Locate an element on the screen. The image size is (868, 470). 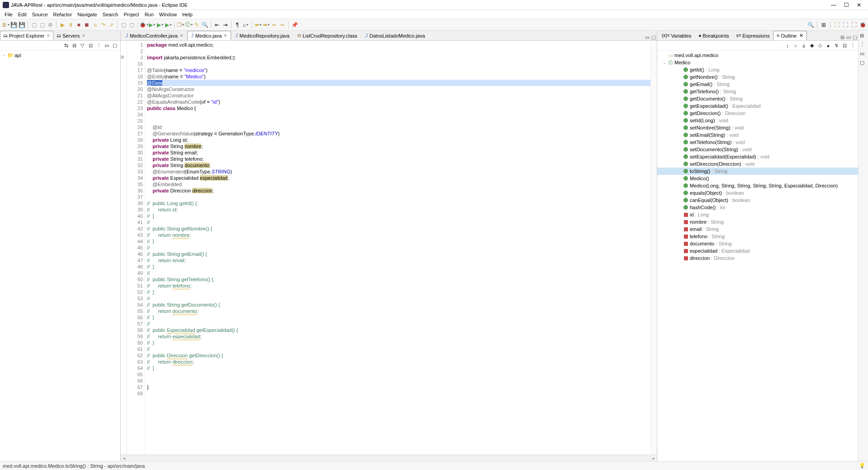
code-line-60: // } is located at coordinates (399, 343).